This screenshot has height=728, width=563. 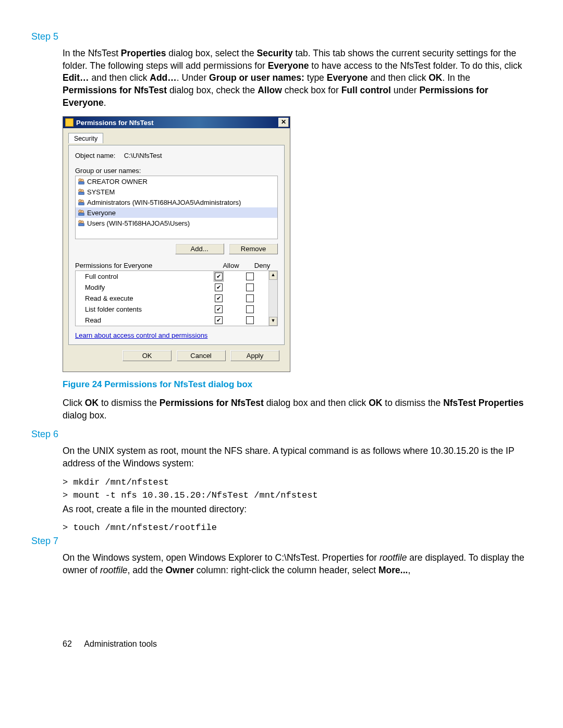 What do you see at coordinates (144, 276) in the screenshot?
I see `permission-name: Full control` at bounding box center [144, 276].